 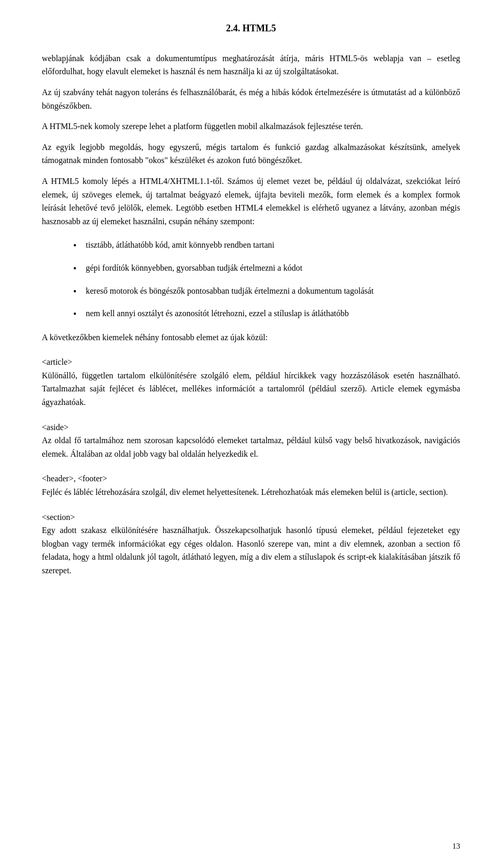 What do you see at coordinates (251, 492) in the screenshot?
I see `element-description: Fejléc és lábléc létrehozására szolgál, …` at bounding box center [251, 492].